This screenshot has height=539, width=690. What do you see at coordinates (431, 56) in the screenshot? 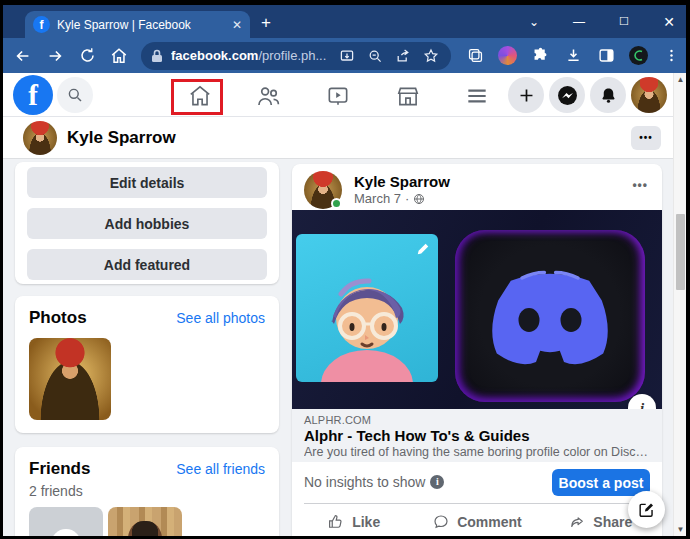
I see `bookmark-star-icon` at bounding box center [431, 56].